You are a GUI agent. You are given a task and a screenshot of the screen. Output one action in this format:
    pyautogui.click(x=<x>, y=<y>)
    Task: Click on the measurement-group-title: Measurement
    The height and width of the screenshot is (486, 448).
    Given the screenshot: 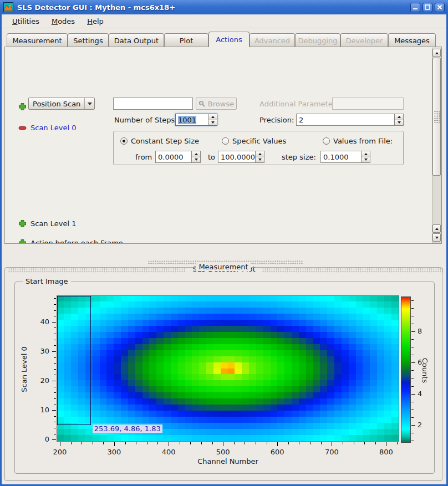 What is the action you would take?
    pyautogui.click(x=223, y=267)
    